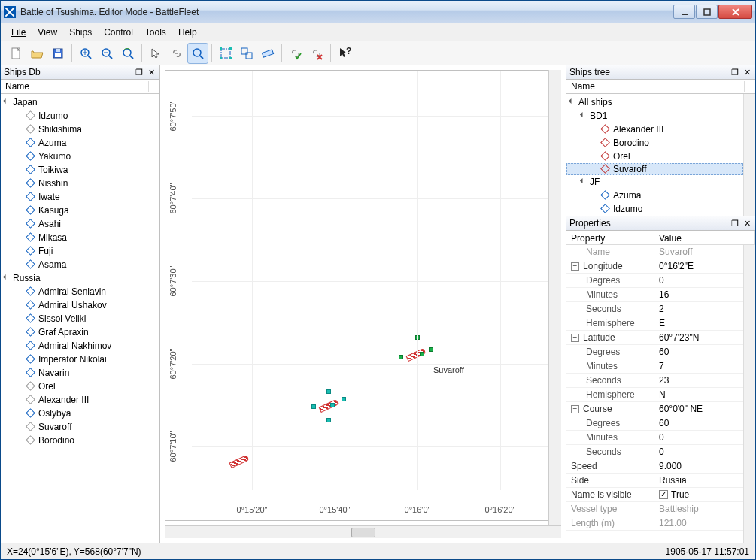  Describe the element at coordinates (660, 238) in the screenshot. I see `properties-column-header: Property Value` at that location.